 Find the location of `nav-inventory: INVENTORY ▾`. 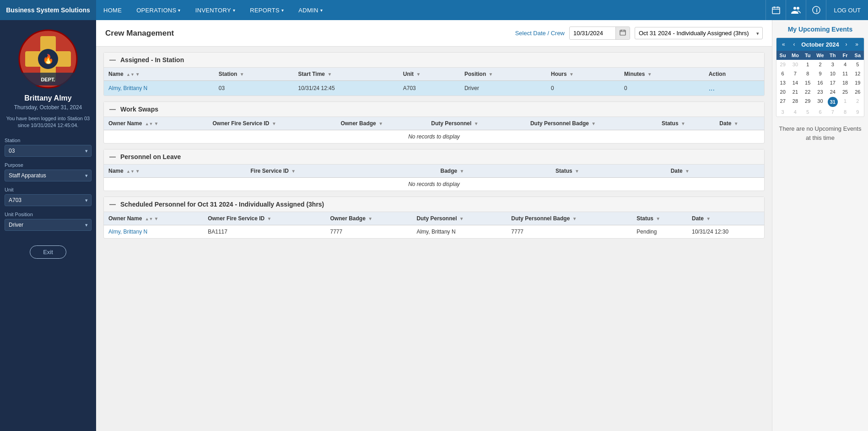

nav-inventory: INVENTORY ▾ is located at coordinates (215, 10).